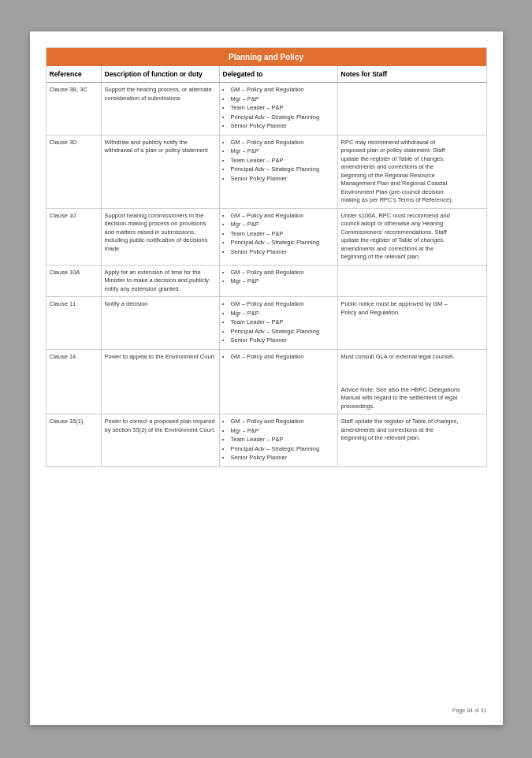  What do you see at coordinates (266, 440) in the screenshot?
I see `table-row: Clause 16(1)Power to correct a proposed …` at bounding box center [266, 440].